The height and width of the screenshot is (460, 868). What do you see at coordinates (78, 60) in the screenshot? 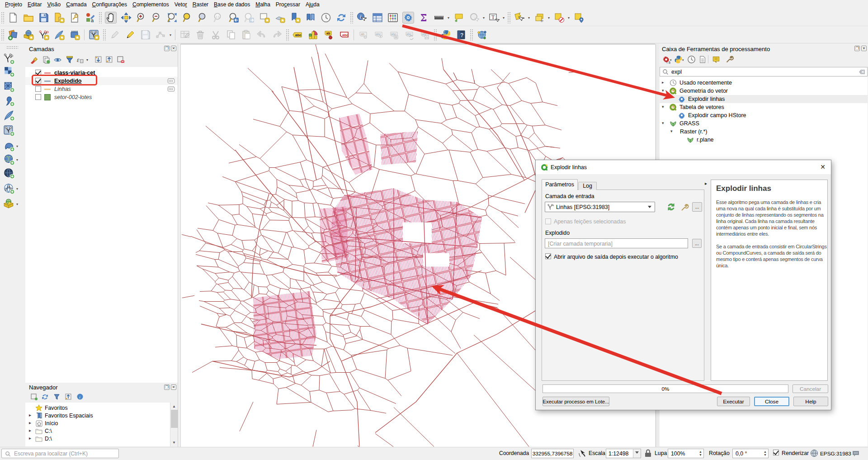
I see `svg-text: ε` at bounding box center [78, 60].